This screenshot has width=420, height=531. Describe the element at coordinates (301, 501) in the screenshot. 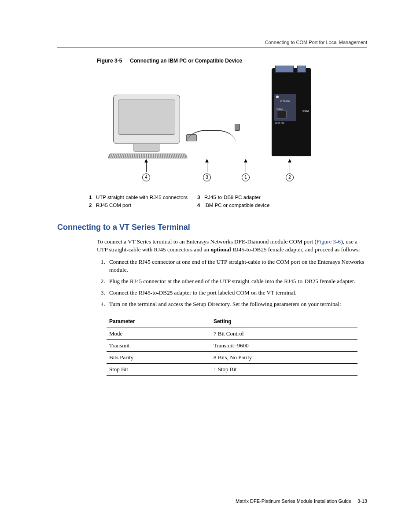

I see `page-footer: Matrix DFE-Platinum Series Module Instal…` at that location.